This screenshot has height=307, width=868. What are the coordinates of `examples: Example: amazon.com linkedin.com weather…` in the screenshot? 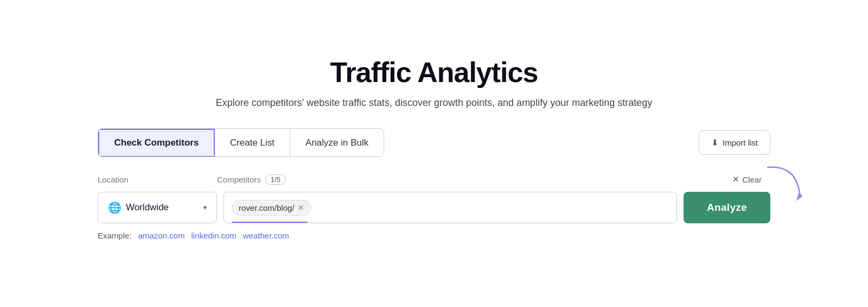 It's located at (434, 236).